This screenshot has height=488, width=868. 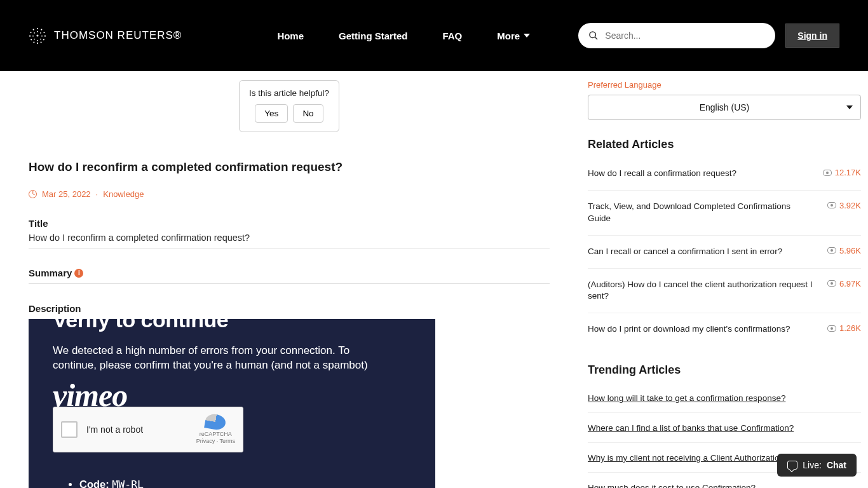 I want to click on related-views: 1.26K, so click(x=844, y=328).